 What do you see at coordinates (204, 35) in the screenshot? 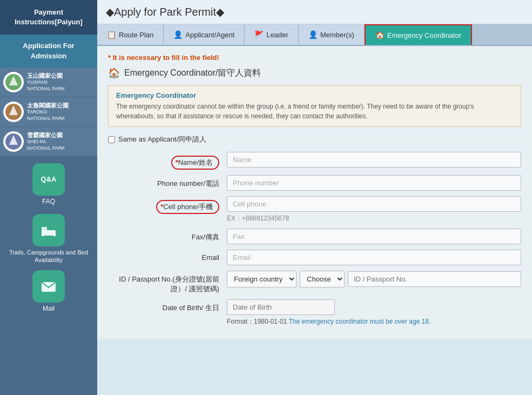
I see `tab-applicant-agent: 👤 Applicant/Agent` at bounding box center [204, 35].